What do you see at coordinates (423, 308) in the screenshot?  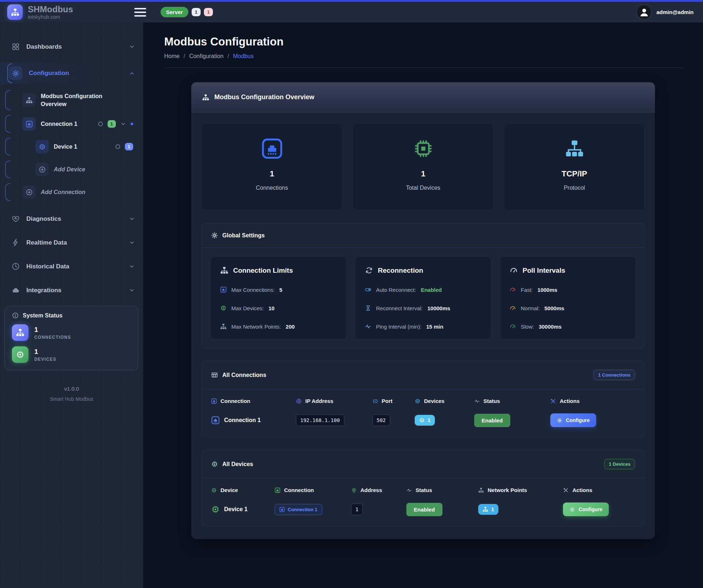 I see `setting-row: Reconnect Interval: 10000ms` at bounding box center [423, 308].